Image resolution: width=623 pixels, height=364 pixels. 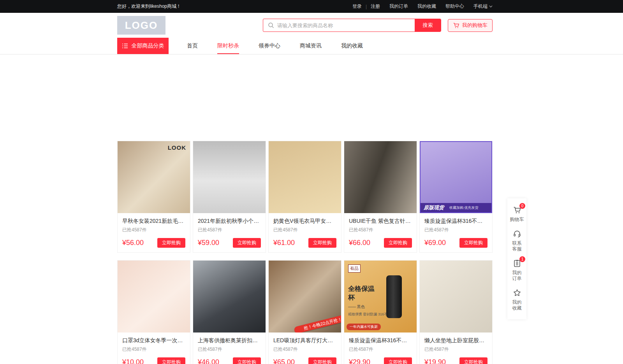 What do you see at coordinates (517, 234) in the screenshot?
I see `headset-icon` at bounding box center [517, 234].